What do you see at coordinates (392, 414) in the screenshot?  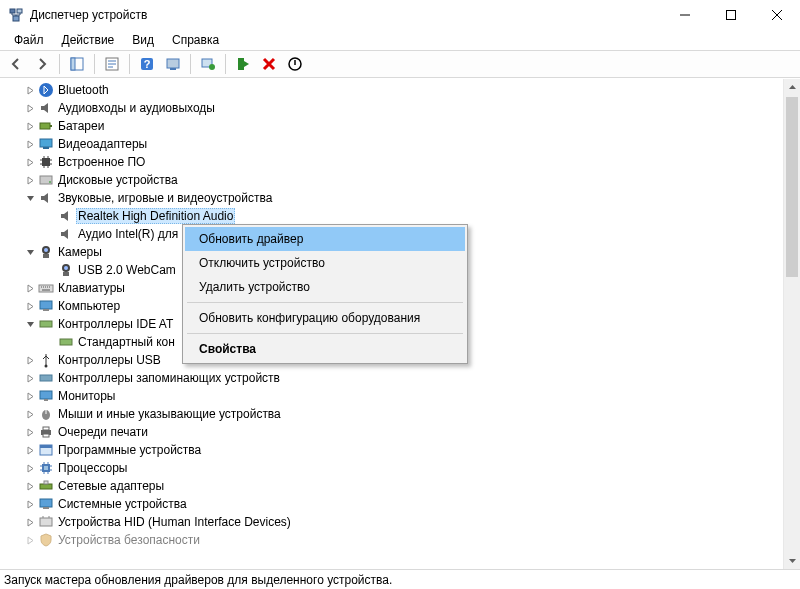 I see `tree-node-mice: Мыши и иные указывающие устройства` at bounding box center [392, 414].